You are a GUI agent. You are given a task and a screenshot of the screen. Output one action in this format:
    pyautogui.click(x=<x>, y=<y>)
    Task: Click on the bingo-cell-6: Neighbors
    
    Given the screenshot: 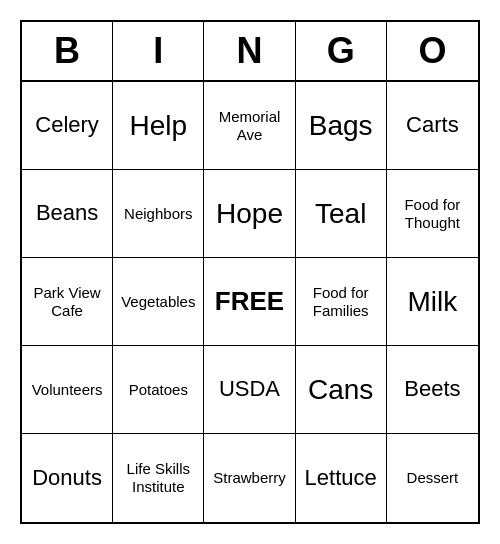 What is the action you would take?
    pyautogui.click(x=158, y=214)
    